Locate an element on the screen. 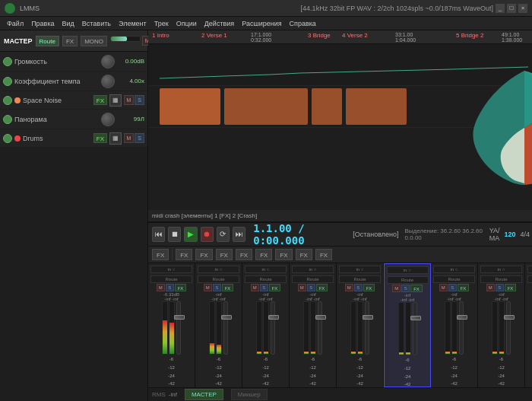  ch6-fader is located at coordinates (415, 329).